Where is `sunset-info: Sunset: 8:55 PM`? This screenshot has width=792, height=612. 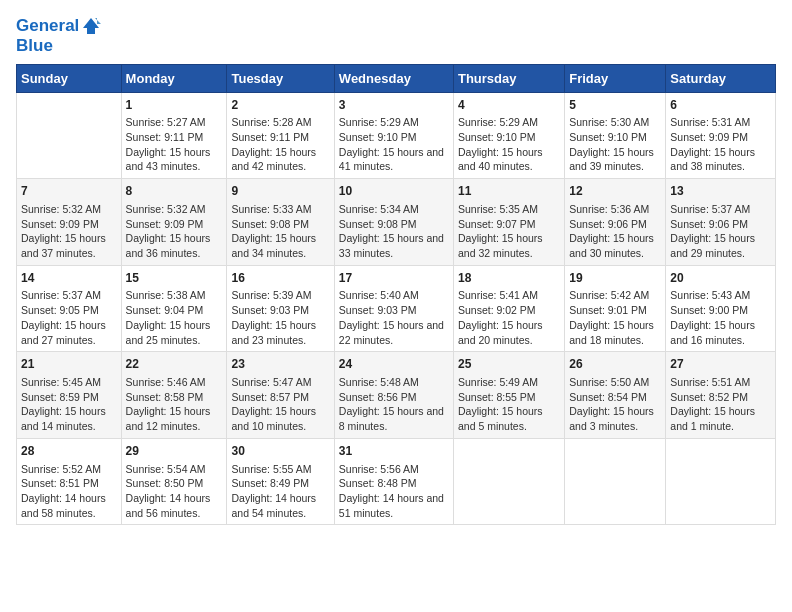
sunset-info: Sunset: 8:55 PM is located at coordinates (509, 398).